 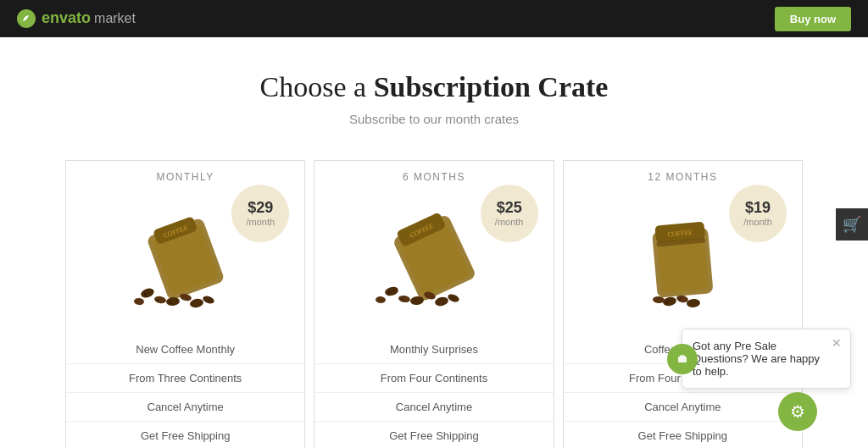 I want to click on plan-label: MONTHLY, so click(x=186, y=174).